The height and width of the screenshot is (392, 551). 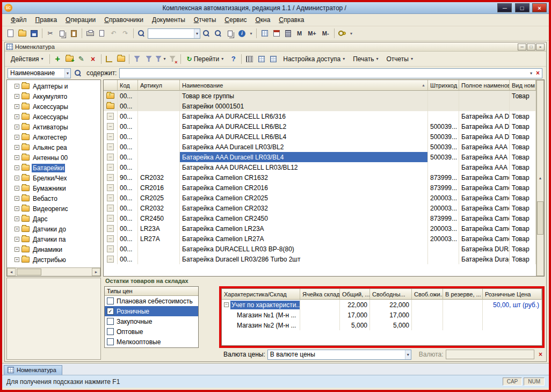 What do you see at coordinates (54, 97) in the screenshot?
I see `tree-item: +Аккумулято` at bounding box center [54, 97].